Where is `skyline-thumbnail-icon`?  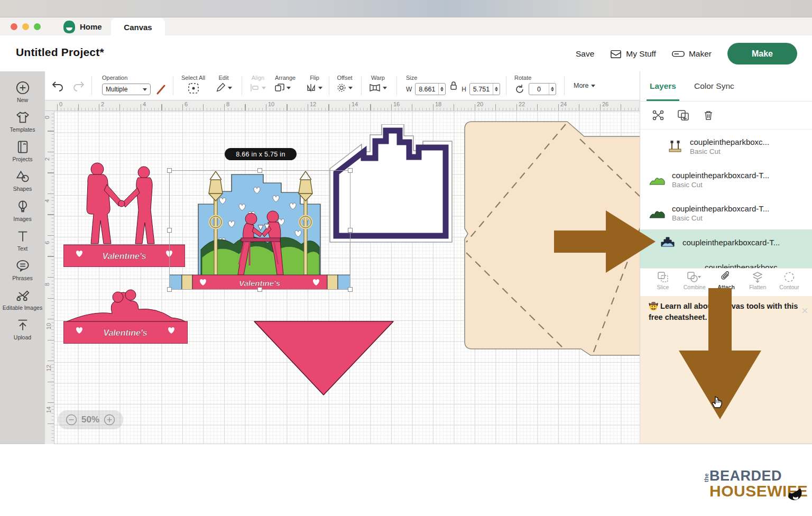 skyline-thumbnail-icon is located at coordinates (668, 242).